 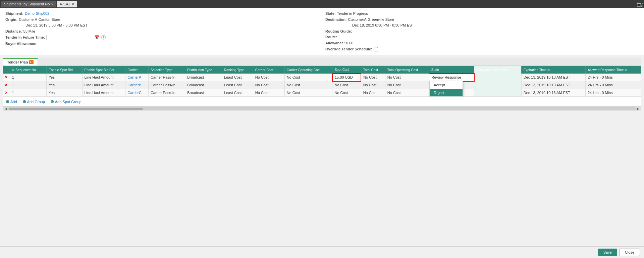 What do you see at coordinates (407, 70) in the screenshot?
I see `col-total-operating-cost-header: Total Operating Cost` at bounding box center [407, 70].